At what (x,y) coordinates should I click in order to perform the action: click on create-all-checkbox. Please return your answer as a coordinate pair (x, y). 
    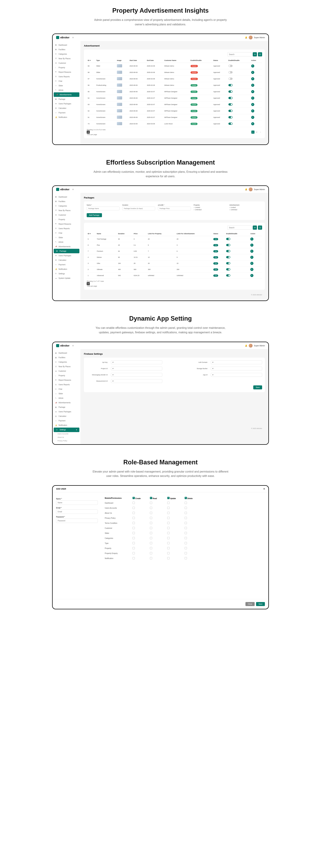
    Looking at the image, I should click on (134, 498).